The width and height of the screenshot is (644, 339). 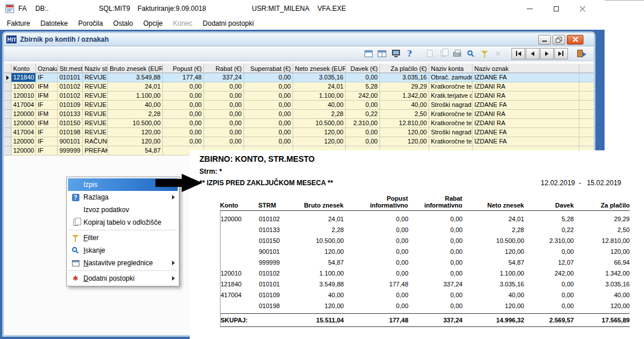 What do you see at coordinates (382, 54) in the screenshot?
I see `split-view-button` at bounding box center [382, 54].